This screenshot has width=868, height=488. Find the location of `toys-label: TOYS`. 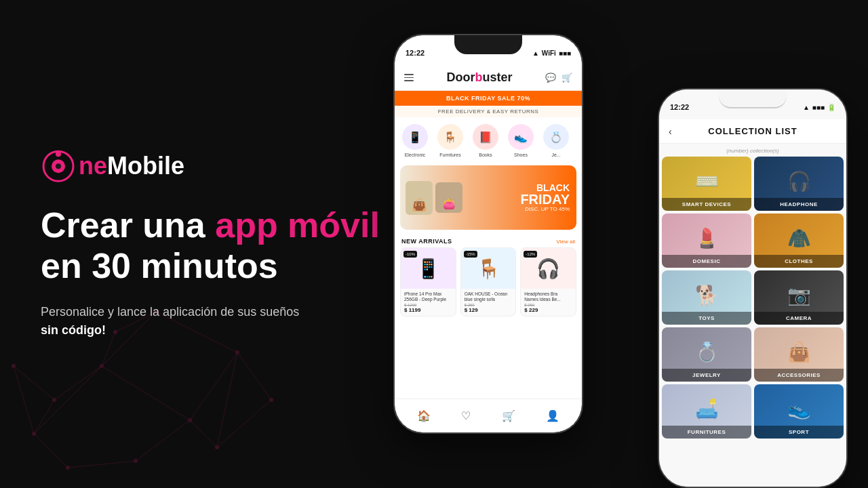

toys-label: TOYS is located at coordinates (707, 319).